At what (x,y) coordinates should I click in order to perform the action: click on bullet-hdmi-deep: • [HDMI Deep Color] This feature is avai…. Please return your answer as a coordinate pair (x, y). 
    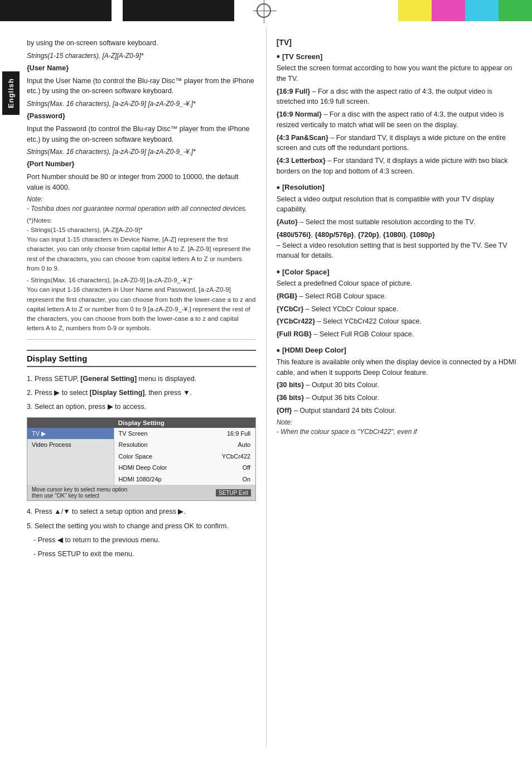
    Looking at the image, I should click on (399, 390).